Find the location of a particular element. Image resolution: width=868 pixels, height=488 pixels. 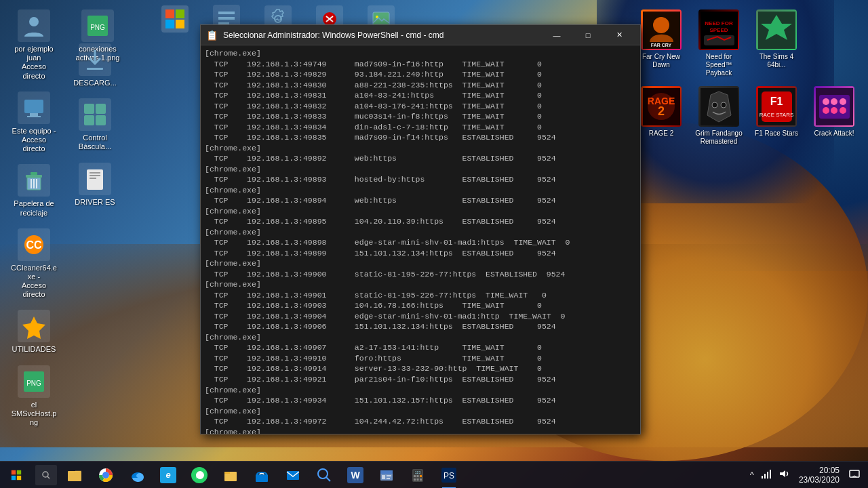

desktop-icon-descargas: DESCARG... is located at coordinates (95, 65).